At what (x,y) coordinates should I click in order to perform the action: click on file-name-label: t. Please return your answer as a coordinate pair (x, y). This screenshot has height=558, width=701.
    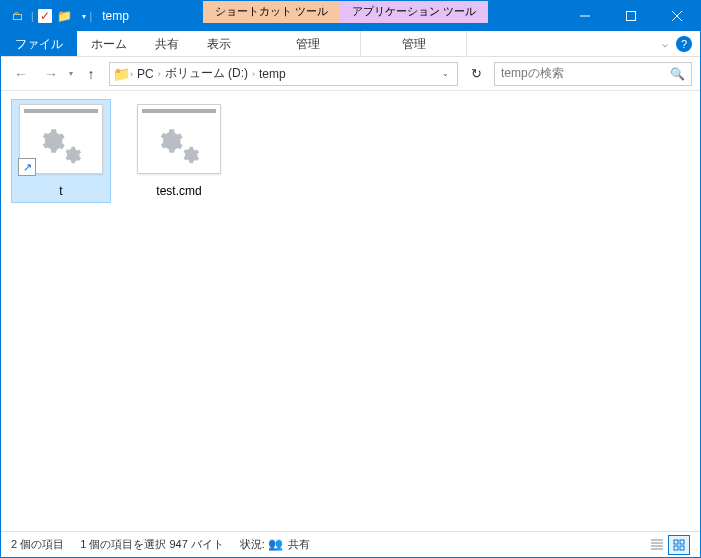
    Looking at the image, I should click on (61, 191).